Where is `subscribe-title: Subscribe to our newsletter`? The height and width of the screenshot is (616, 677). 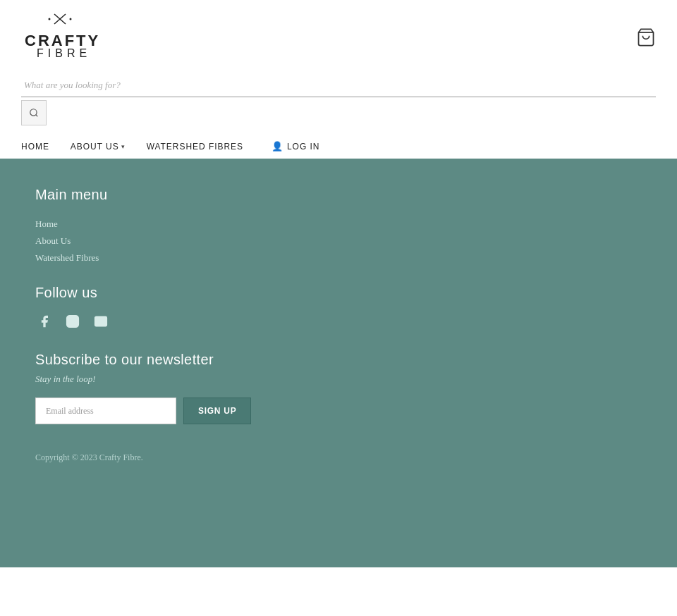 subscribe-title: Subscribe to our newsletter is located at coordinates (338, 359).